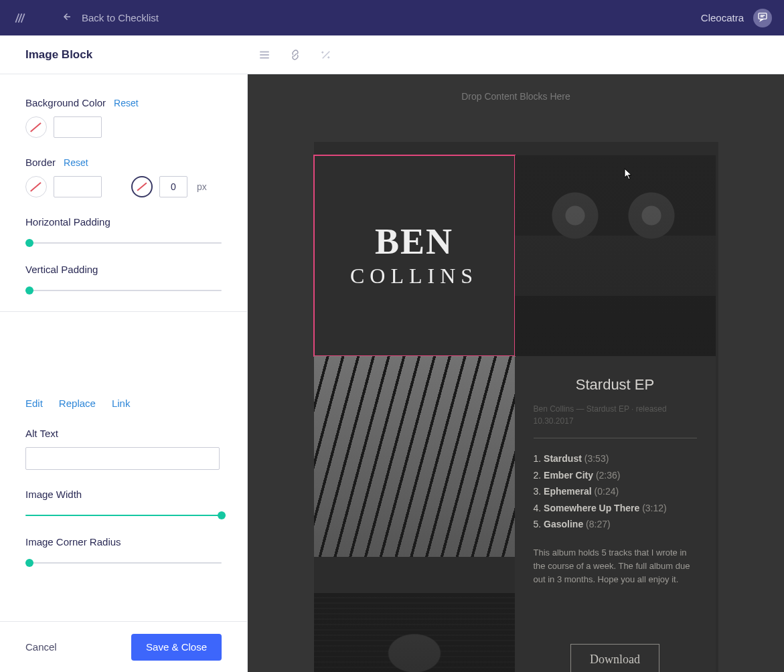 The image size is (784, 672). Describe the element at coordinates (40, 162) in the screenshot. I see `border-label: Border` at that location.